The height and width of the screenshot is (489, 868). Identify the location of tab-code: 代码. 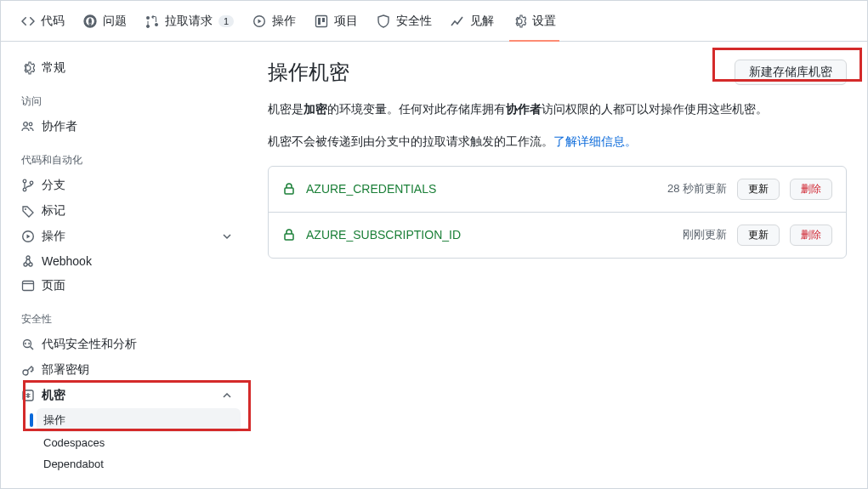
(43, 21).